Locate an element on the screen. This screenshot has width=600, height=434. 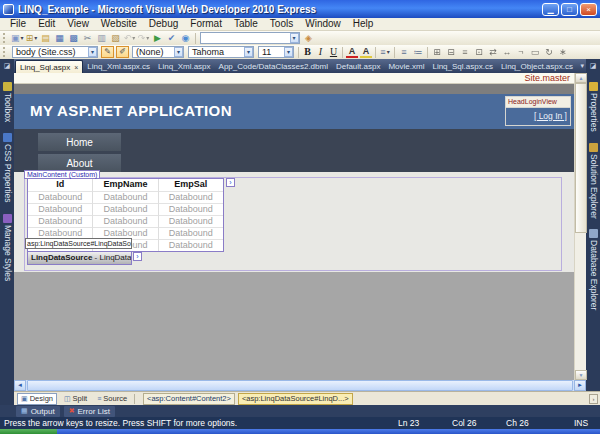
menu-item: View is located at coordinates (78, 24).